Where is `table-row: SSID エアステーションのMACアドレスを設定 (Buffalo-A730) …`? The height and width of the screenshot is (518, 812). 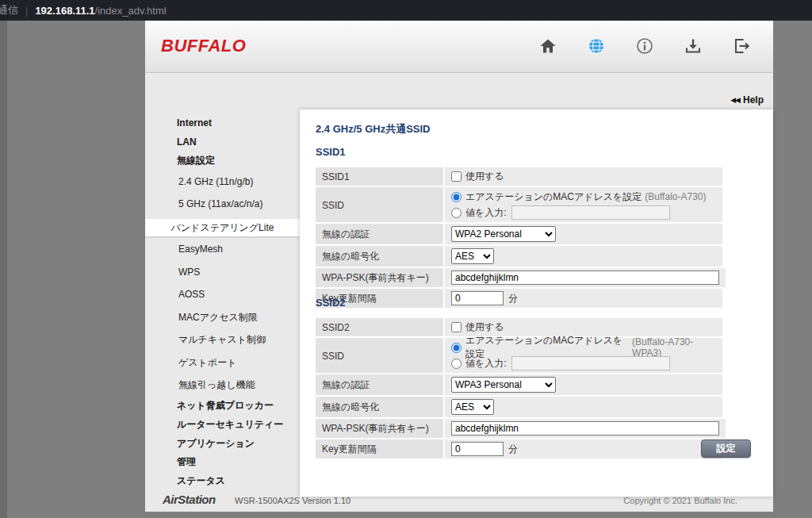
table-row: SSID エアステーションのMACアドレスを設定 (Buffalo-A730) … is located at coordinates (519, 205).